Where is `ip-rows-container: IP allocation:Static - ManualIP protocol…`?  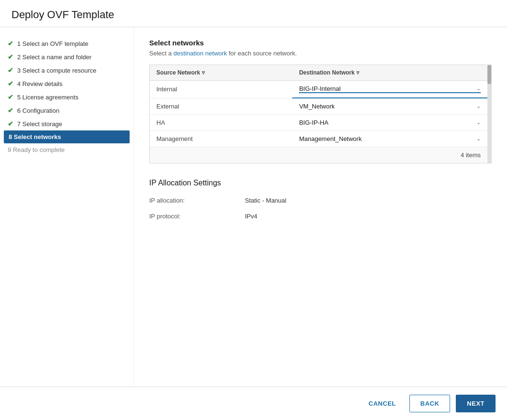
ip-rows-container: IP allocation:Static - ManualIP protocol… is located at coordinates (320, 208).